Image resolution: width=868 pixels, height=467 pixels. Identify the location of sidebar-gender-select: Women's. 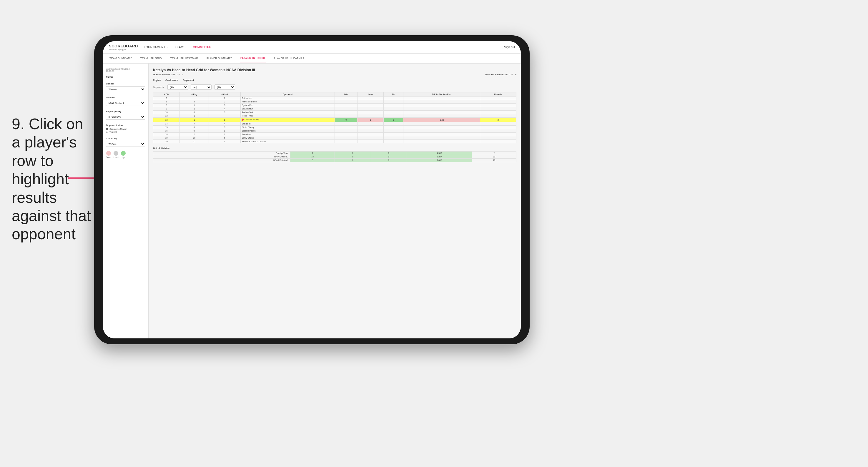
(125, 89).